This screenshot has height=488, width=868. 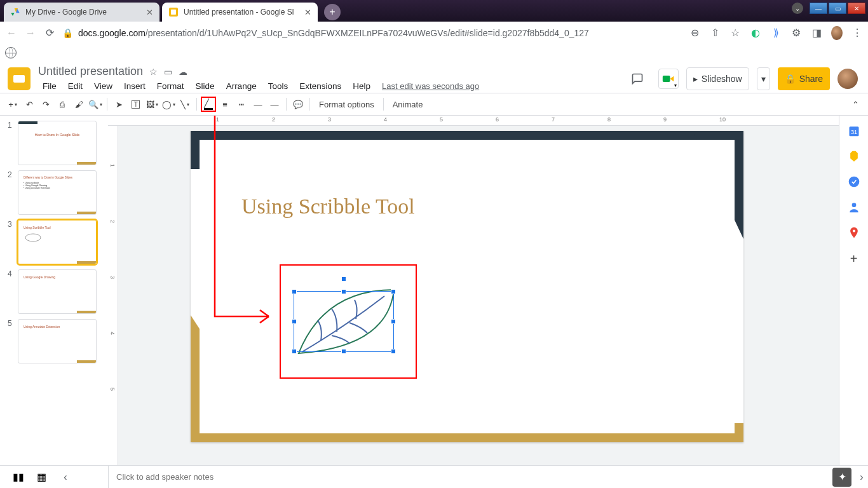 I want to click on thumb-slide-2: Different way to Draw in Google Slides• …, so click(x=57, y=193).